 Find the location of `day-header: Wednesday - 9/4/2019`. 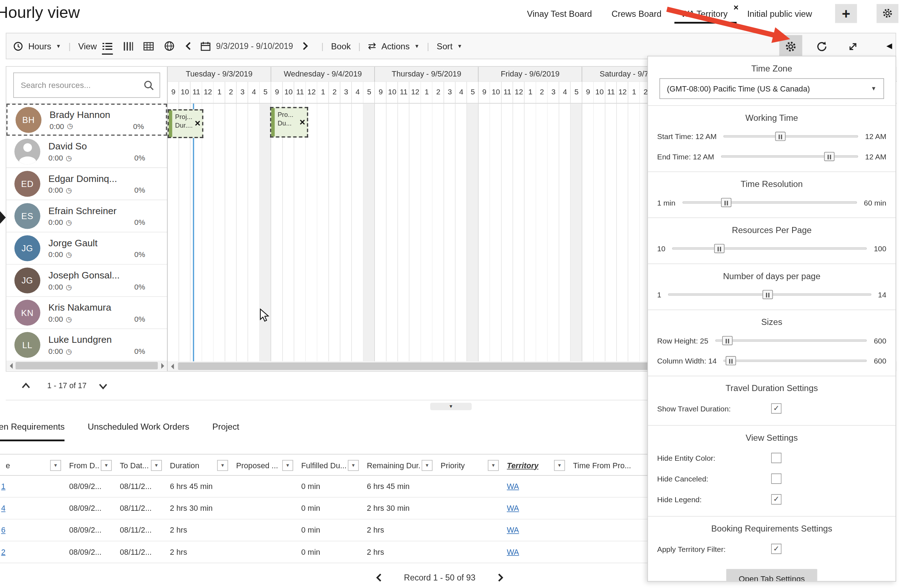

day-header: Wednesday - 9/4/2019 is located at coordinates (323, 74).